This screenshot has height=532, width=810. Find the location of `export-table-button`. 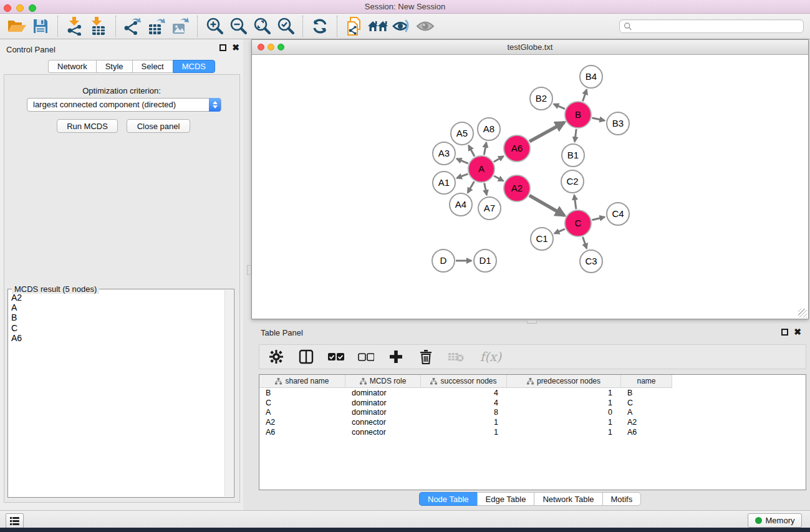

export-table-button is located at coordinates (157, 26).